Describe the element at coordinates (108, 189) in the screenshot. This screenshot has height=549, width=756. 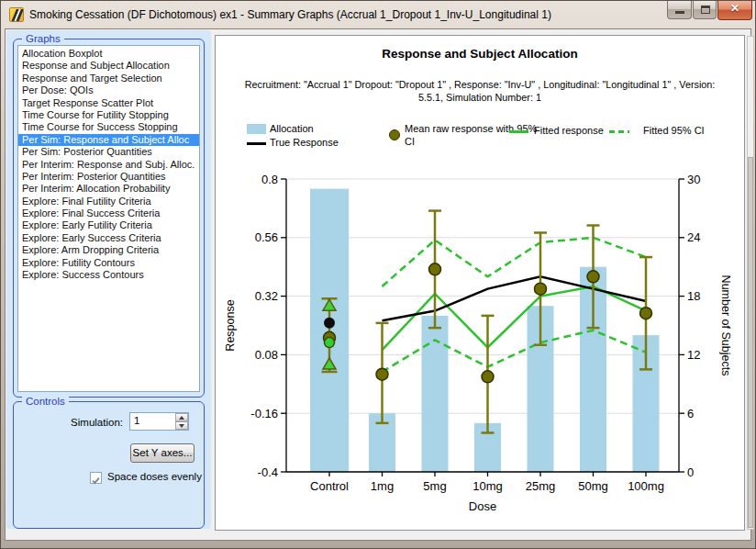
I see `graphs-list-item: Per Interim: Allocation Probability` at that location.